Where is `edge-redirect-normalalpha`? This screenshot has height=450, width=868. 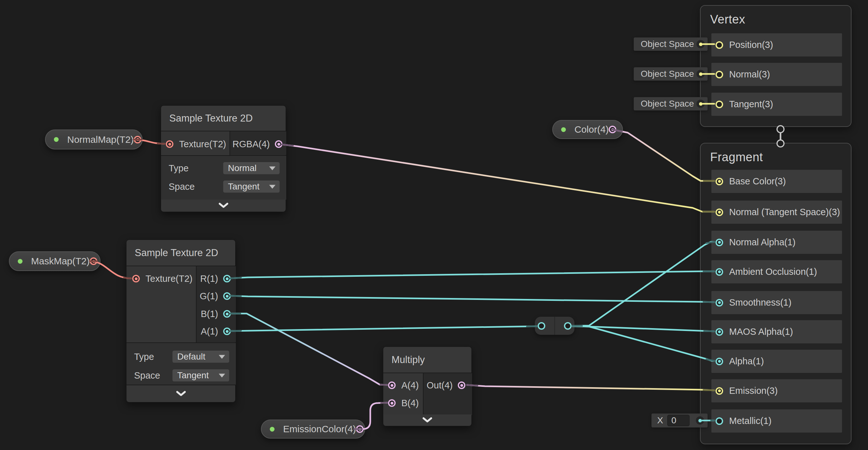 edge-redirect-normalalpha is located at coordinates (643, 284).